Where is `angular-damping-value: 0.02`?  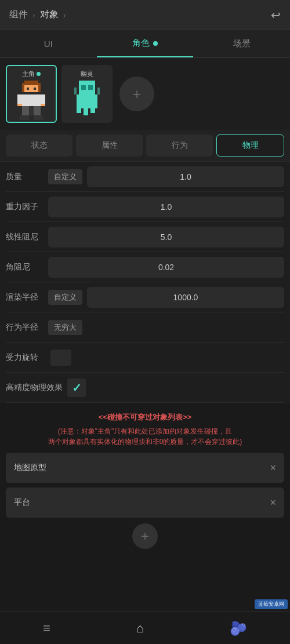
angular-damping-value: 0.02 is located at coordinates (166, 267).